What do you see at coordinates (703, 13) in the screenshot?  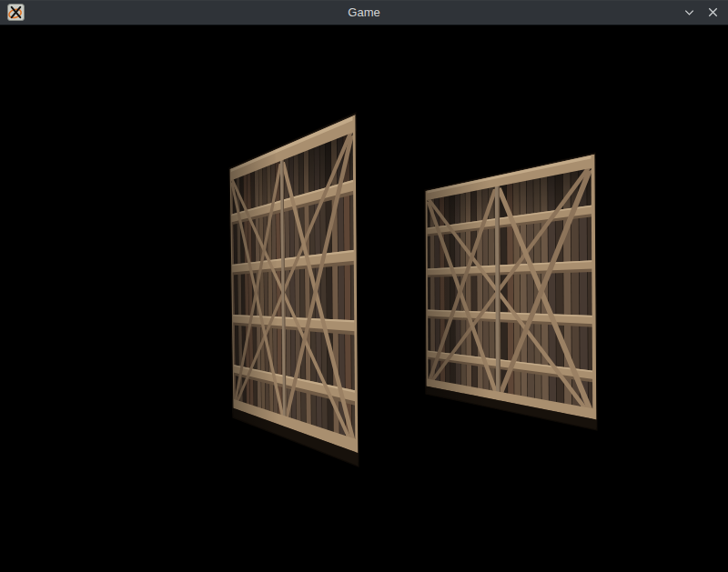 I see `window-controls` at bounding box center [703, 13].